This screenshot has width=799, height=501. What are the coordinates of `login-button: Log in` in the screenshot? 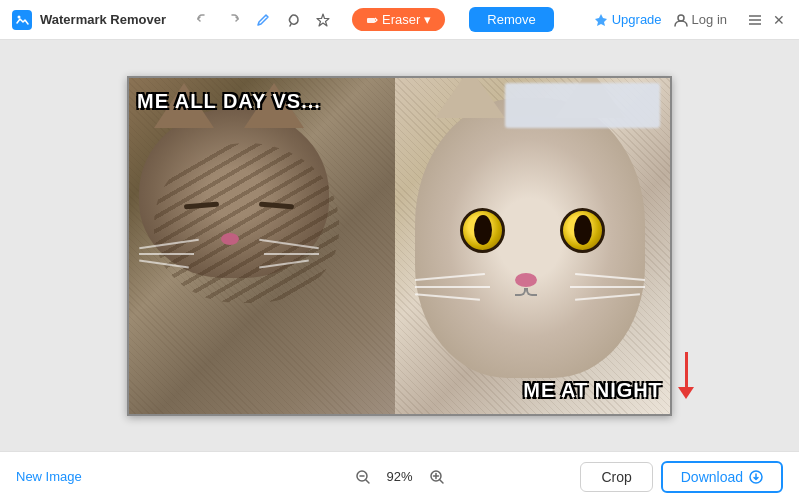 It's located at (700, 20).